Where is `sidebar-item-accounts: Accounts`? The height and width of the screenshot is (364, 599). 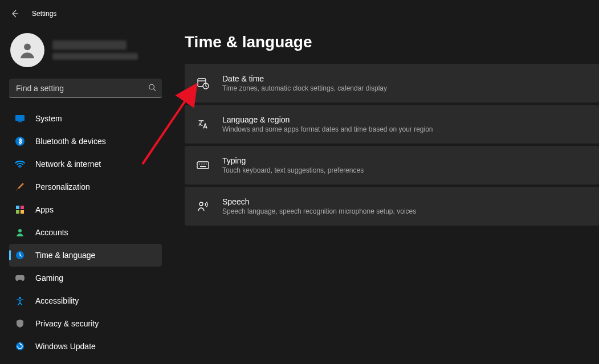
sidebar-item-accounts: Accounts is located at coordinates (85, 232).